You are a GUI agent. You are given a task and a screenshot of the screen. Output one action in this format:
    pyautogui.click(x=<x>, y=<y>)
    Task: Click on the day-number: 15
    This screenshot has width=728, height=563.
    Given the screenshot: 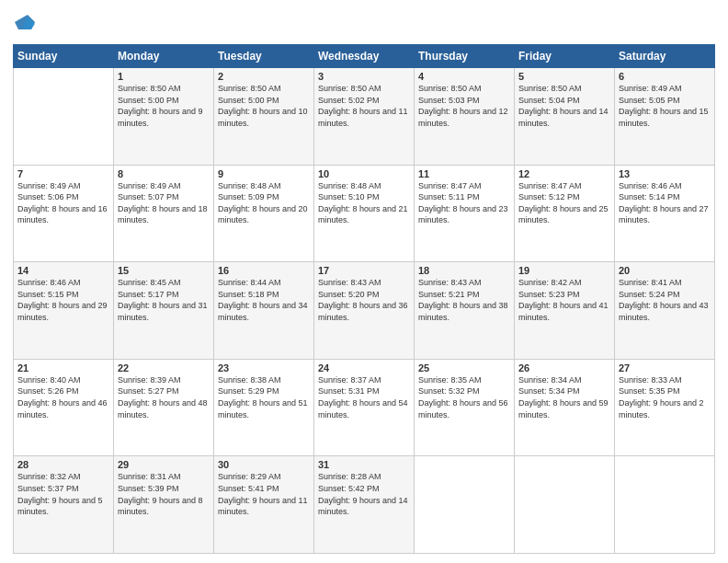 What is the action you would take?
    pyautogui.click(x=164, y=270)
    